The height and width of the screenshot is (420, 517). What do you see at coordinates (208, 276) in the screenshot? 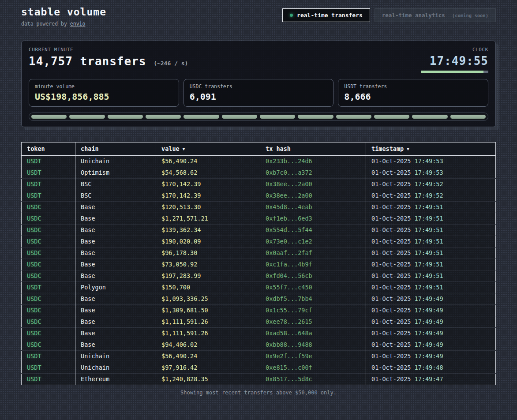
I see `cell-value: $197,283.99` at bounding box center [208, 276].